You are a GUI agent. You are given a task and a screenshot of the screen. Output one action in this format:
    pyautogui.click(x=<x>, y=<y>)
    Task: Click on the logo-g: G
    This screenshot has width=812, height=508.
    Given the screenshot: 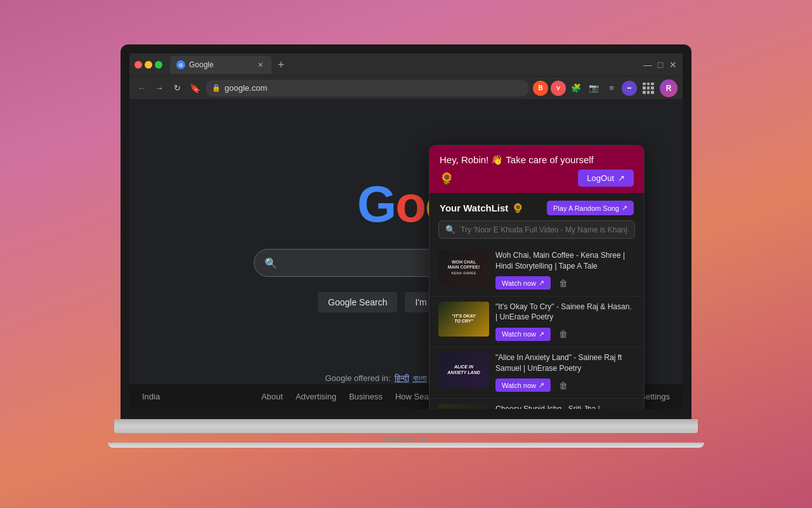 What is the action you would take?
    pyautogui.click(x=376, y=204)
    